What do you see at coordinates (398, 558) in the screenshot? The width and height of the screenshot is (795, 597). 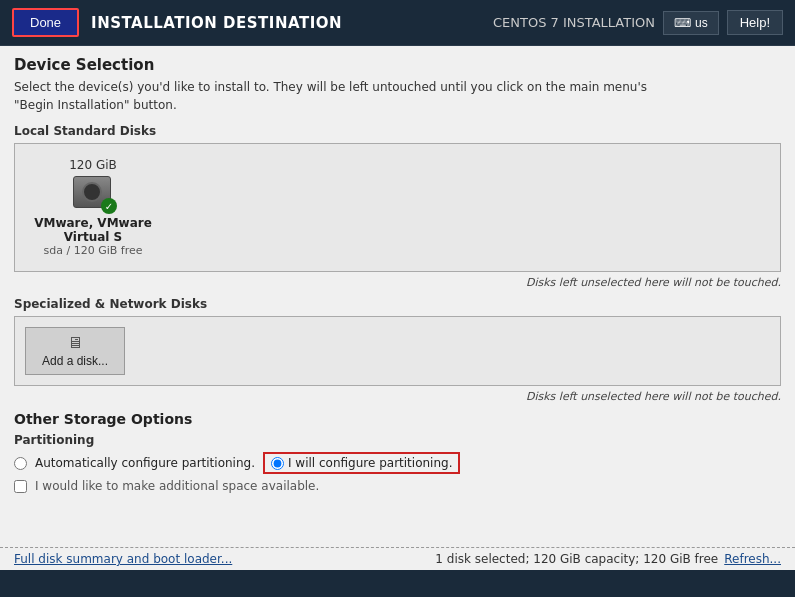 I see `footer: Full disk summary and boot loader... 1 d…` at bounding box center [398, 558].